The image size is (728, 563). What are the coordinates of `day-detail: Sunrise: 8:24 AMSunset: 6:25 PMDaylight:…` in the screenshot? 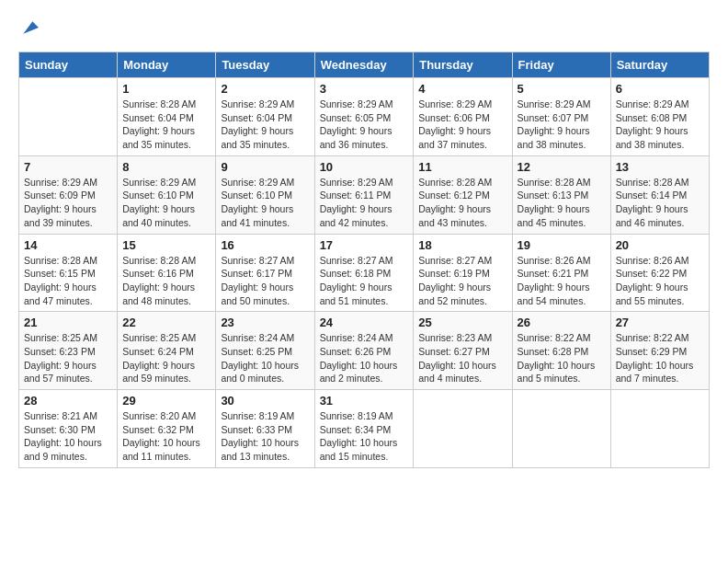 It's located at (265, 359).